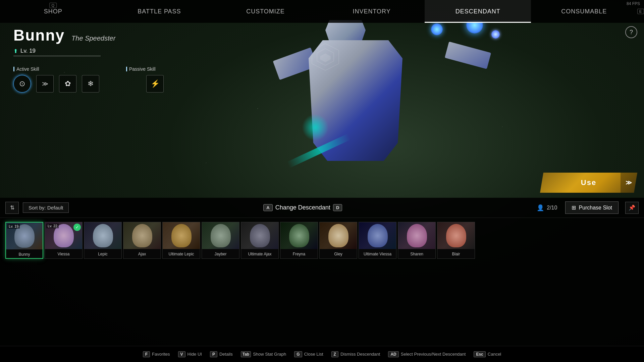 The height and width of the screenshot is (362, 644). I want to click on char-level-badge-0: Lv. 19, so click(13, 226).